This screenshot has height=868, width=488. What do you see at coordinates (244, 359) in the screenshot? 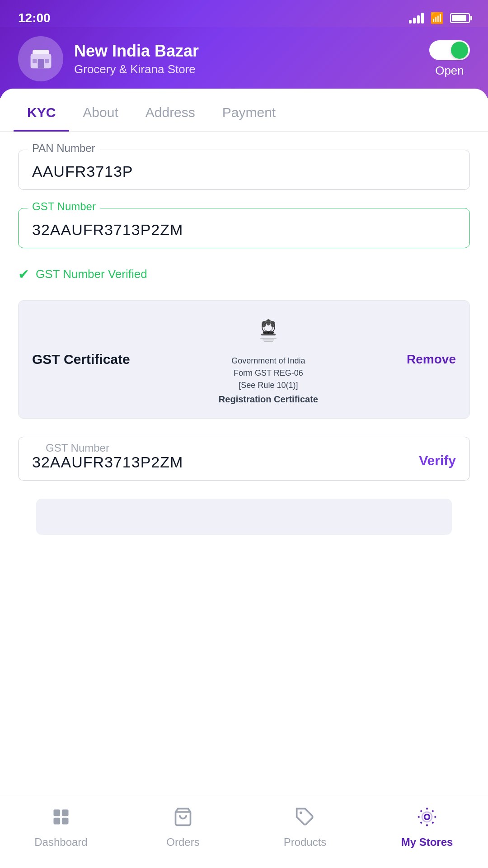
I see `gst-certificate-card: GST Certificate` at bounding box center [244, 359].